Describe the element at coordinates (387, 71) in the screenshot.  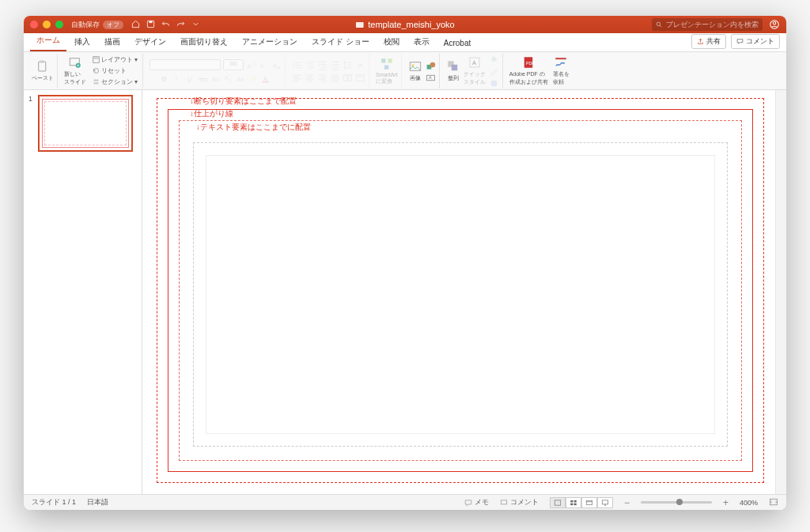
I see `smartart-button: SmartArt に変換` at that location.